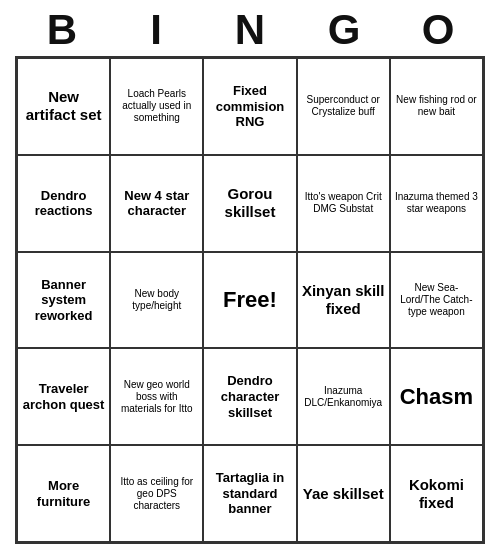 Image resolution: width=500 pixels, height=544 pixels. I want to click on cell-r2-c0: Banner system reworked, so click(64, 300).